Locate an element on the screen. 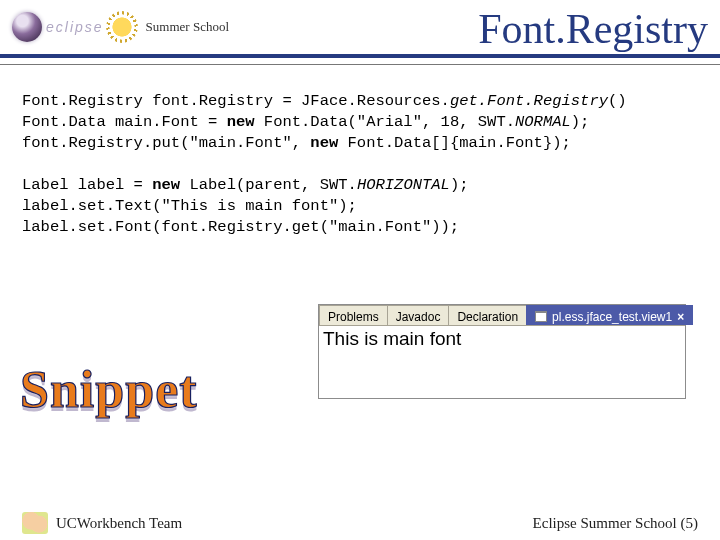 Image resolution: width=720 pixels, height=540 pixels. tab-active-view: pl.ess.jface_test.view1 × is located at coordinates (610, 315).